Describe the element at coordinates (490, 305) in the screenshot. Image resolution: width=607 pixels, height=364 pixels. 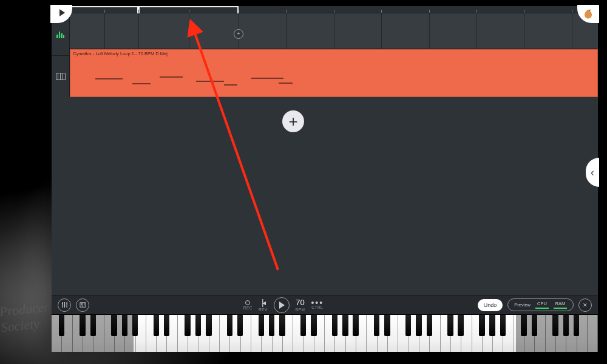
I see `undo-button: Undo` at that location.